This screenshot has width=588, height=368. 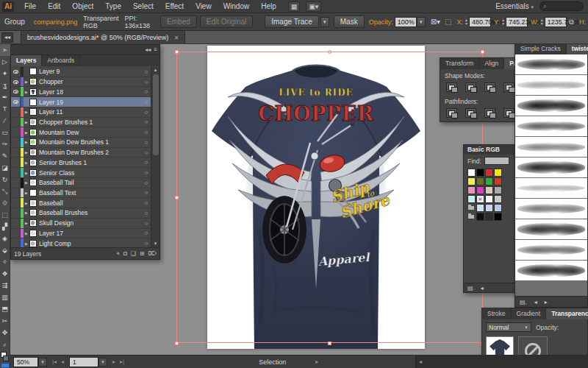 What do you see at coordinates (81, 92) in the screenshot?
I see `layer-row-layer-18: ▶Layer 18○` at bounding box center [81, 92].